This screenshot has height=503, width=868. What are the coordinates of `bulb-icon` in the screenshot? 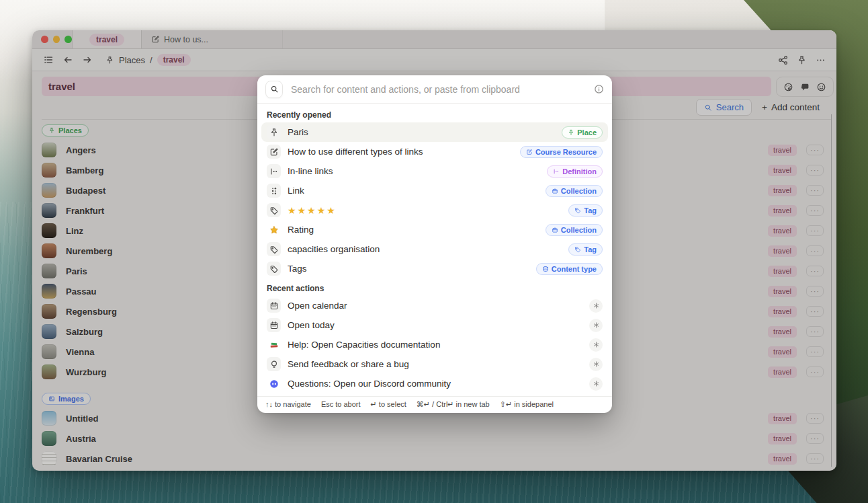 It's located at (274, 364).